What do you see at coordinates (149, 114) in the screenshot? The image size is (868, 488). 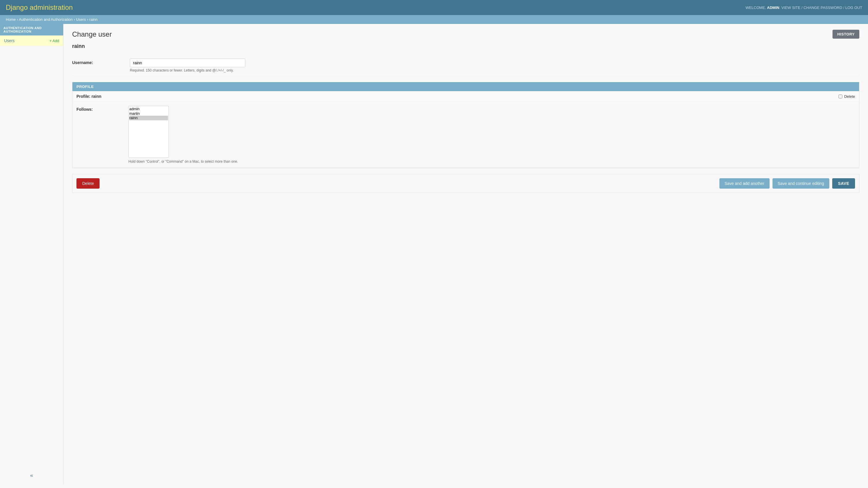 I see `follows-option-martin: martin` at bounding box center [149, 114].